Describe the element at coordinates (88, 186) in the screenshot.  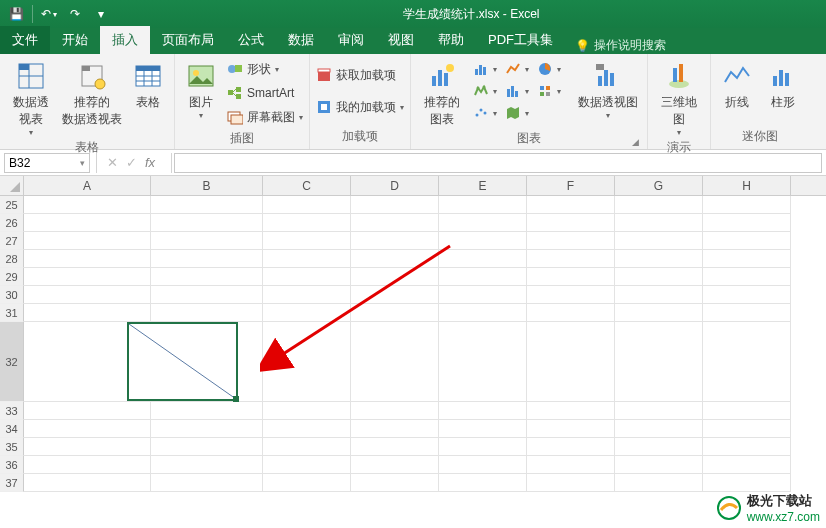
I see `column-header: A` at that location.